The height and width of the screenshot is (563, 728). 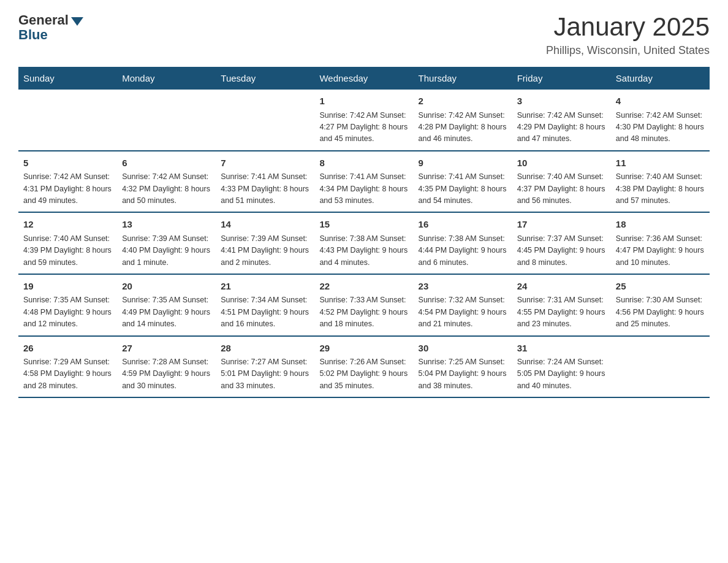 I want to click on day-sun-info: Sunrise: 7:33 AM Sunset: 4:52 PM Dayligh…, so click(x=364, y=312).